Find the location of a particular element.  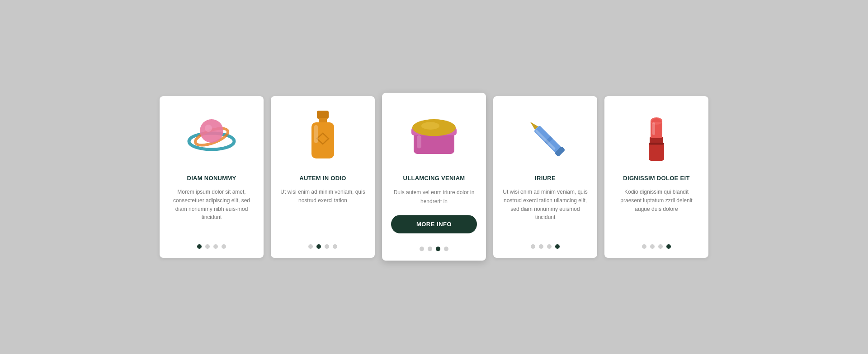

card-autem-in-odio: AUTEM IN ODIO Ut wisi enim ad minim veni… is located at coordinates (323, 177).